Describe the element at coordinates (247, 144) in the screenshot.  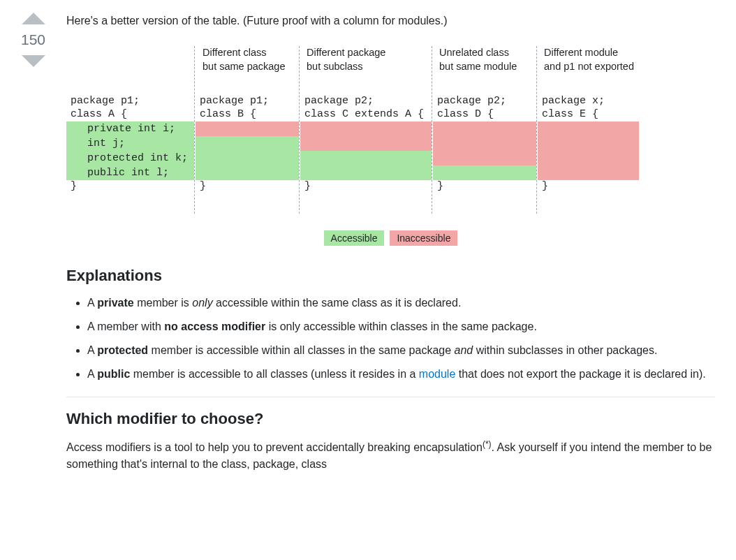
I see `class-column-b: package p1; class B { }` at that location.